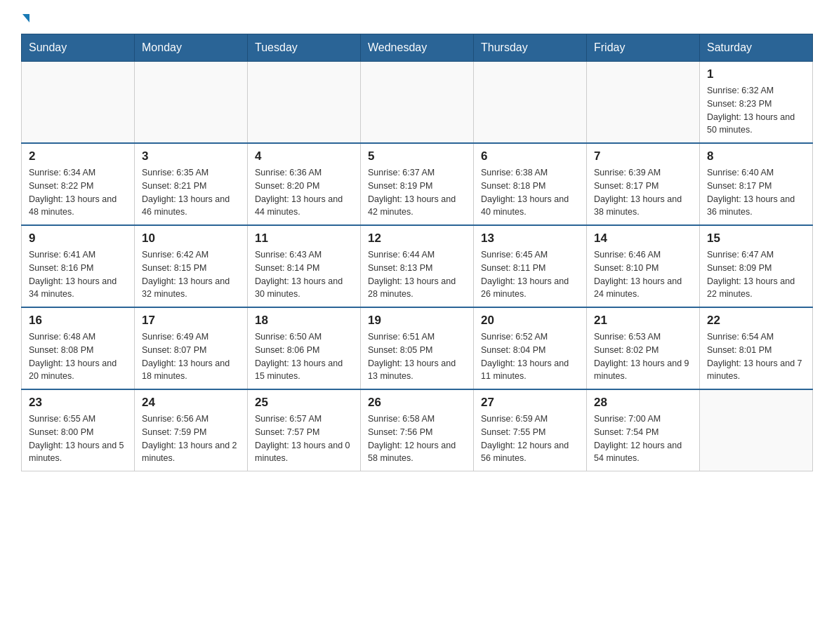 Image resolution: width=834 pixels, height=644 pixels. What do you see at coordinates (756, 275) in the screenshot?
I see `day-info: Sunrise: 6:47 AM Sunset: 8:09 PM Dayligh…` at bounding box center [756, 275].